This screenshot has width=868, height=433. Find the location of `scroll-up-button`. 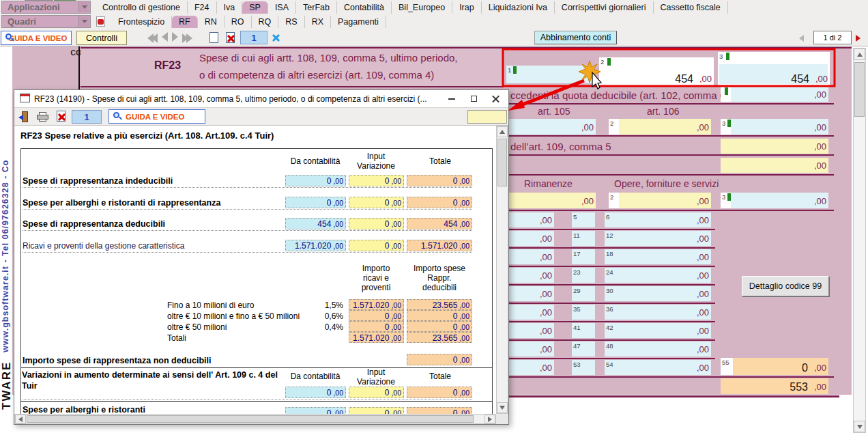

scroll-up-button is located at coordinates (860, 55).